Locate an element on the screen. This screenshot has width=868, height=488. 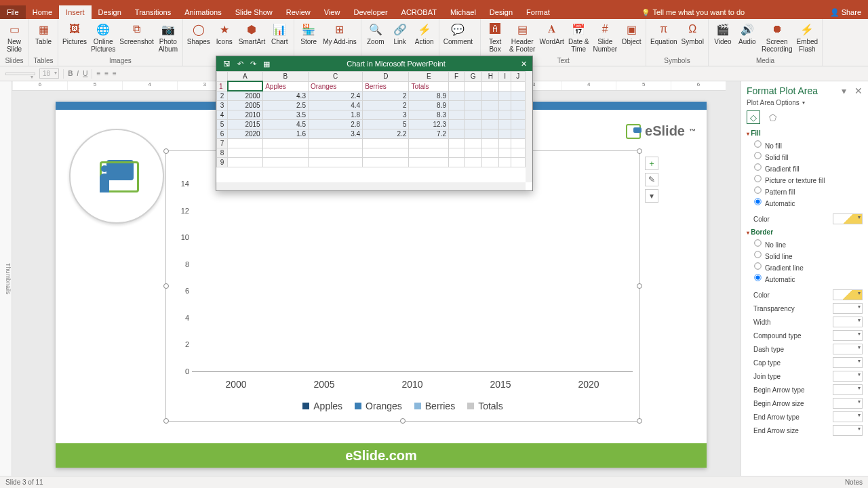
tab-insert: Insert is located at coordinates (75, 12).